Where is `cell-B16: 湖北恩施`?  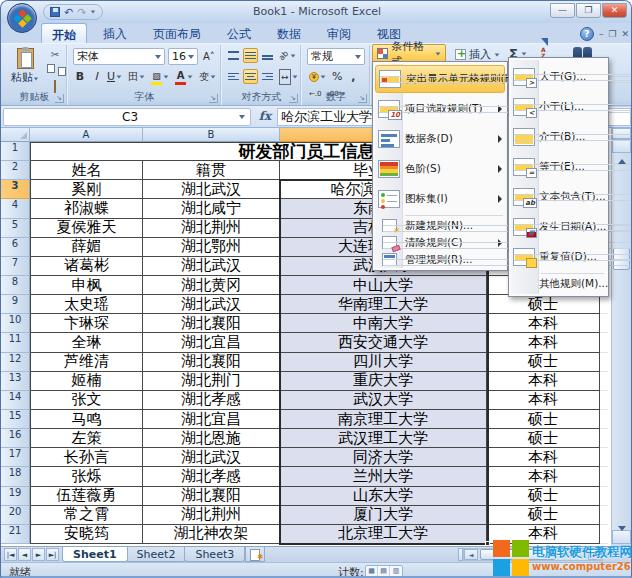 cell-B16: 湖北恩施 is located at coordinates (212, 438).